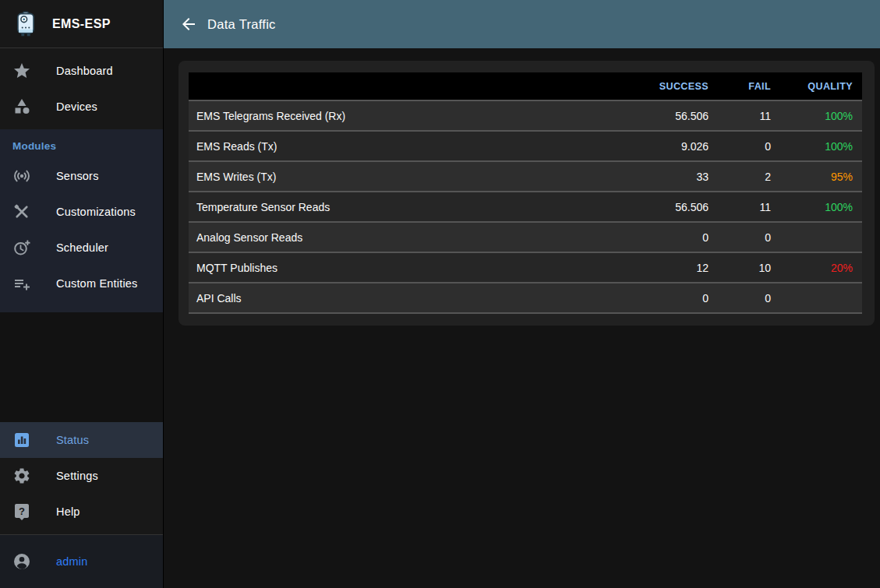 The height and width of the screenshot is (588, 880). Describe the element at coordinates (72, 562) in the screenshot. I see `signed-in-user: admin` at that location.